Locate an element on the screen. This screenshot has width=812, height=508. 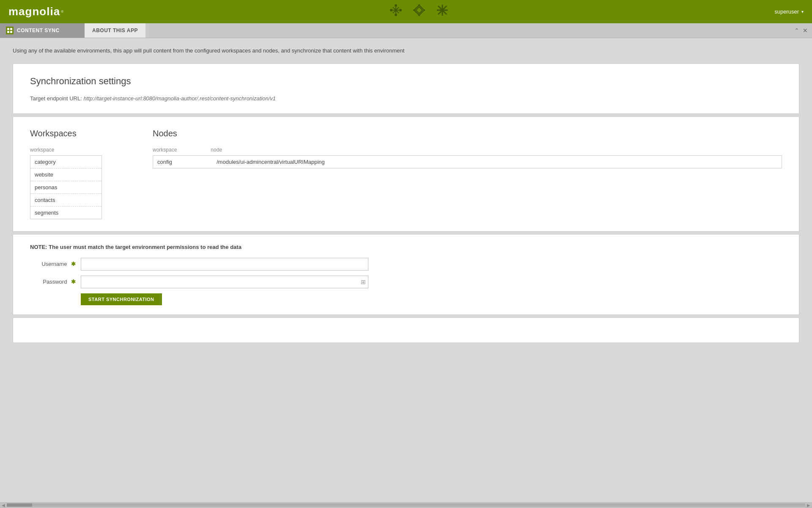
workspace-col-header: workspace is located at coordinates (66, 150).